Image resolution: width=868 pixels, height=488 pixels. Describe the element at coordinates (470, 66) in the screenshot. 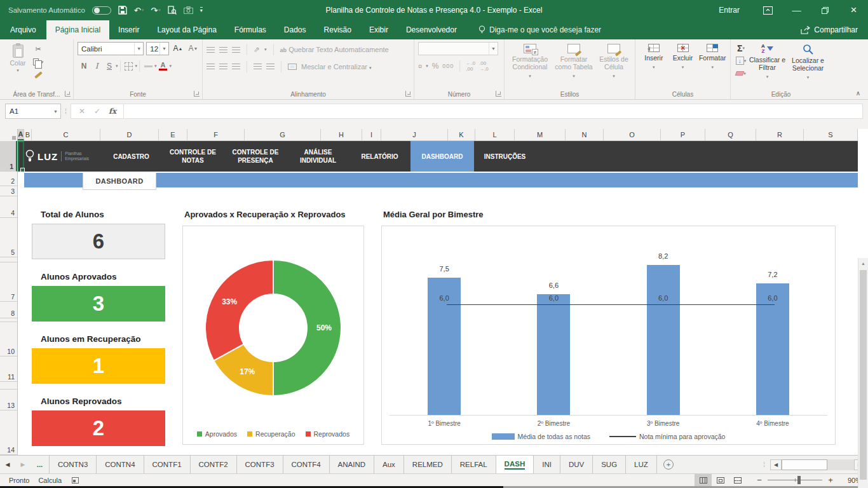

I see `increase-decimal-icon: ←.0,00` at that location.